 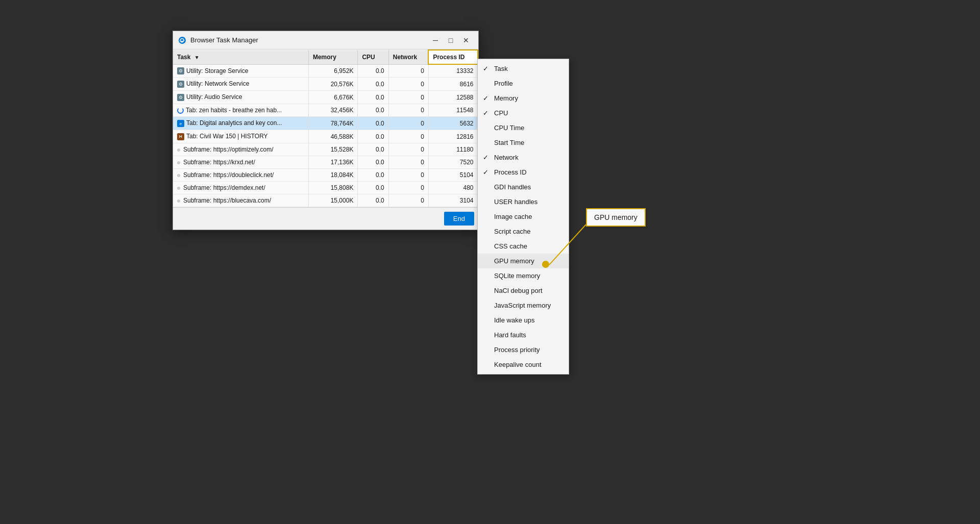 What do you see at coordinates (326, 97) in the screenshot?
I see `table-row: ⚙Utility: Audio Service 6,676K 0.0 0 125…` at bounding box center [326, 97].